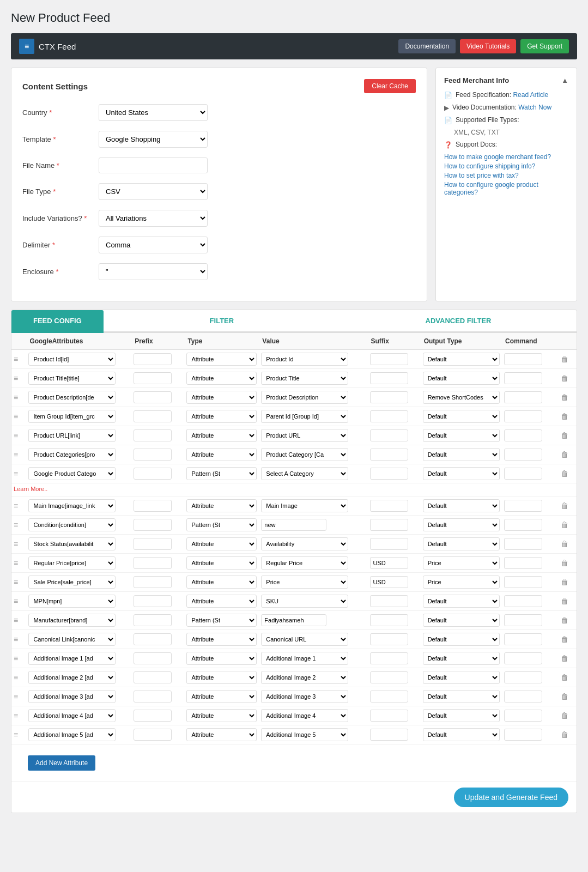  What do you see at coordinates (72, 716) in the screenshot?
I see `google-attribute-select: Additional Image 4 [ad` at bounding box center [72, 716].